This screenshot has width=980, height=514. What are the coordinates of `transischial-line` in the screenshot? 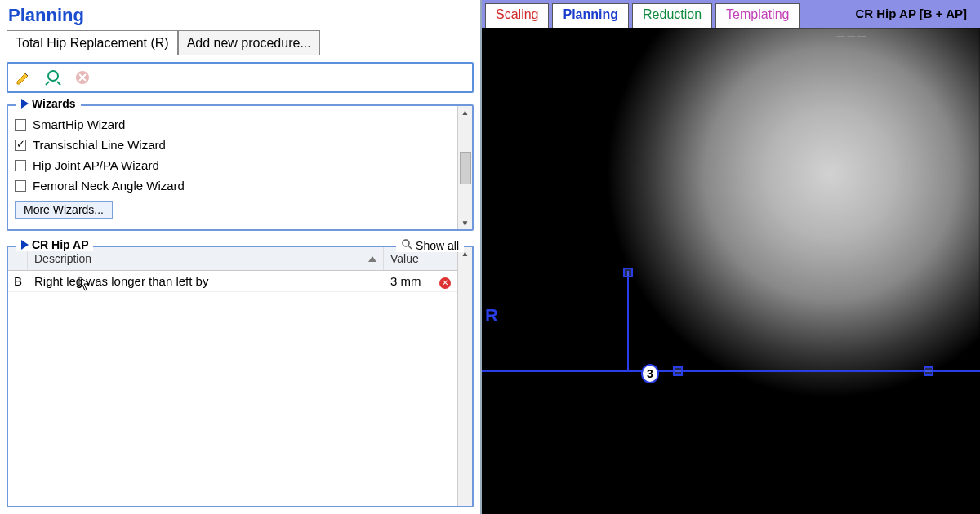 It's located at (731, 371).